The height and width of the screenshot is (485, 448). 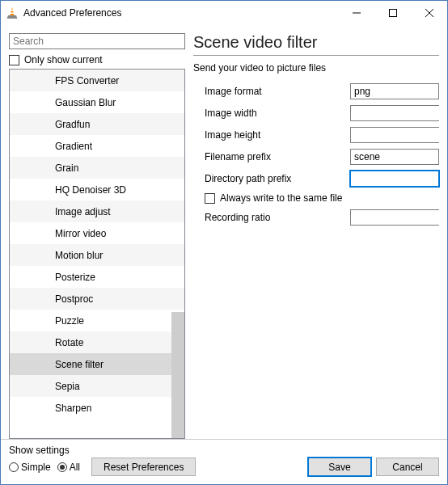 What do you see at coordinates (91, 190) in the screenshot?
I see `tree-item-label: HQ Denoiser 3D` at bounding box center [91, 190].